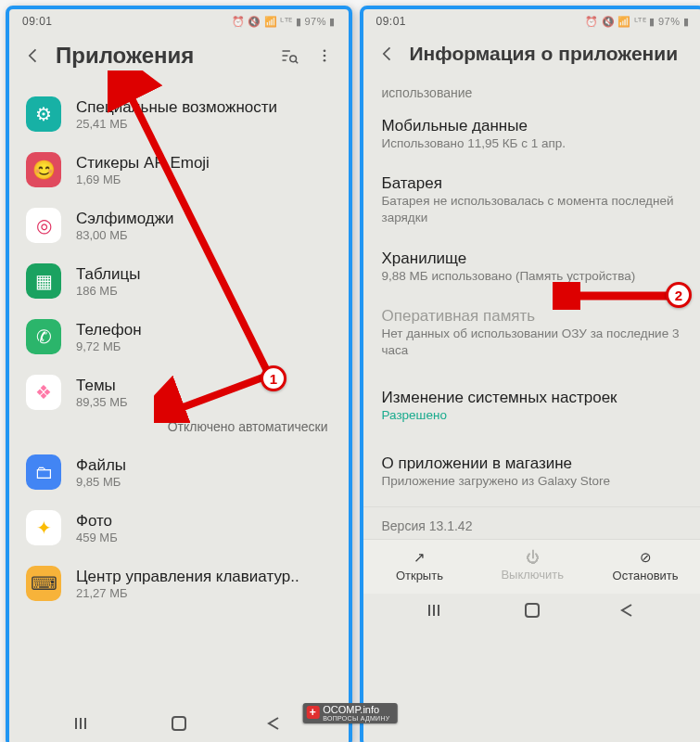 The height and width of the screenshot is (742, 700). Describe the element at coordinates (533, 202) in the screenshot. I see `setting-row: БатареяБатарея не использовалась с момен…` at that location.